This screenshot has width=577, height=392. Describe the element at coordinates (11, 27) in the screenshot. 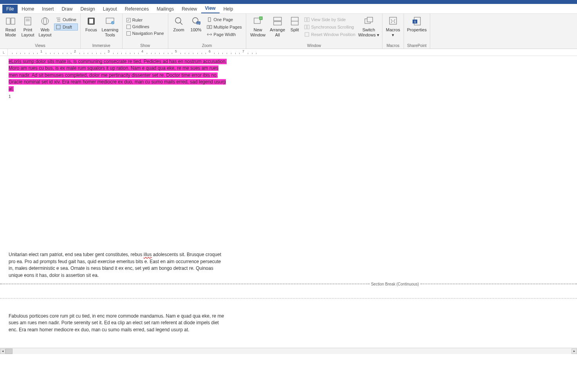

I see `read-mode-button: Read Mode` at that location.